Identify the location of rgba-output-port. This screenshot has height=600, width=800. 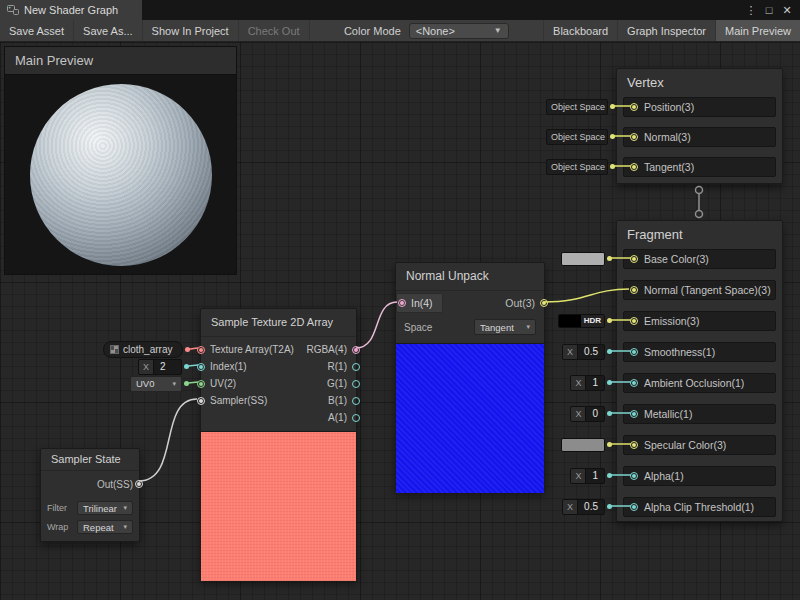
(356, 350).